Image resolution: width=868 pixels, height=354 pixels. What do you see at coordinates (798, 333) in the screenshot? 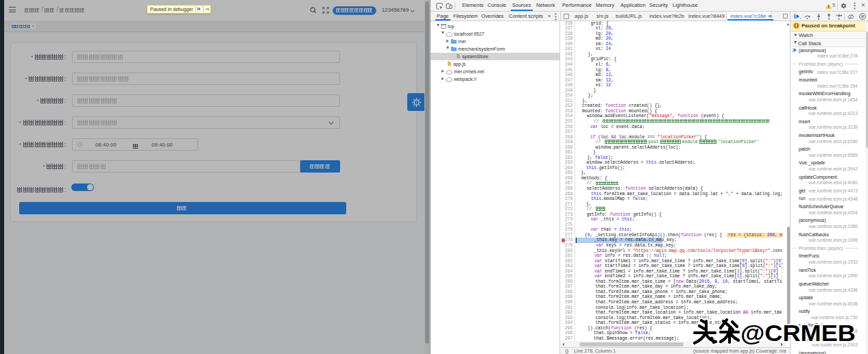
I see `svg-text: @CRMEB` at bounding box center [798, 333].